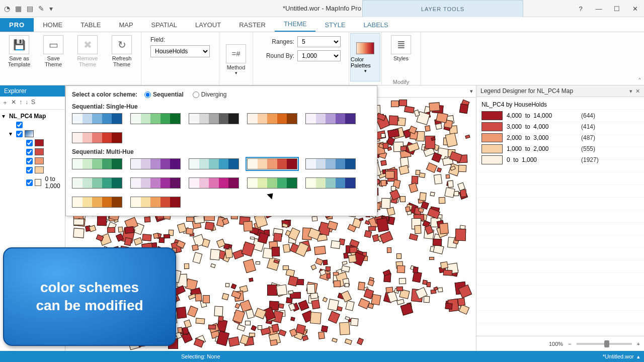 This screenshot has height=362, width=644. I want to click on field-select: HouseHolds, so click(180, 51).